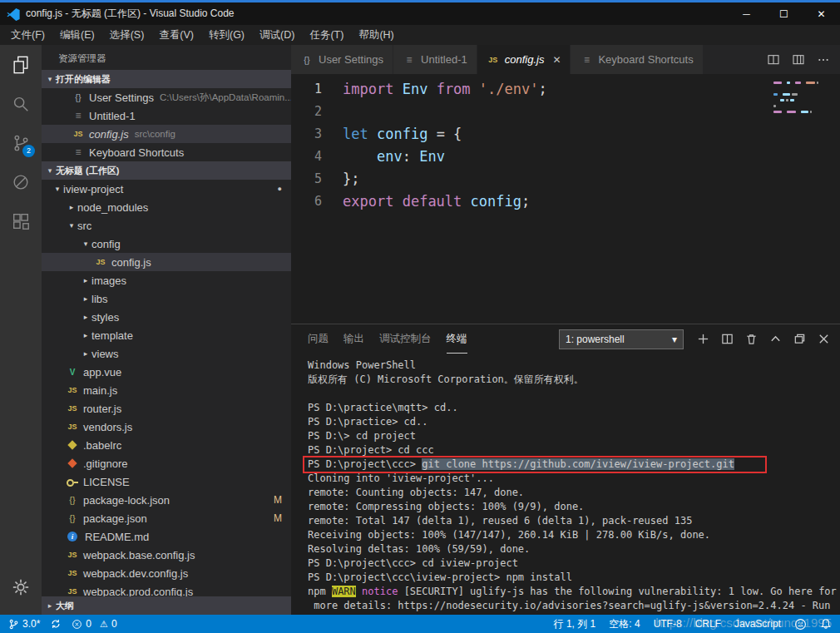  Describe the element at coordinates (166, 408) in the screenshot. I see `tree-file-row: JSrouter.js` at that location.